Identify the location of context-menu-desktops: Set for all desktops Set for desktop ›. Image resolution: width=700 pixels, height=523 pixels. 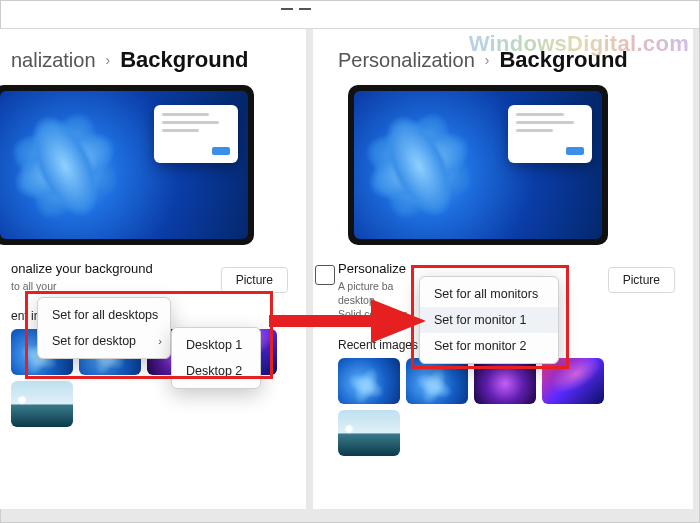
(104, 328).